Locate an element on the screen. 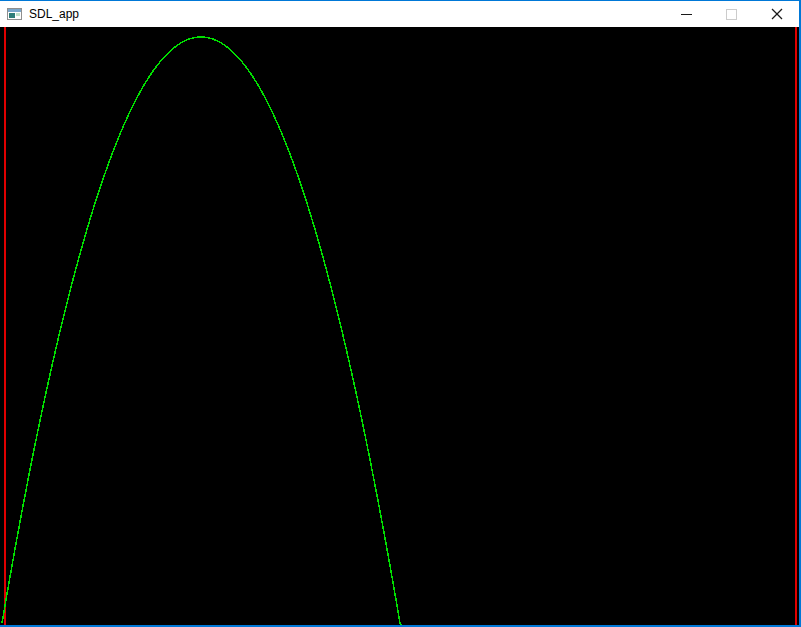 The width and height of the screenshot is (801, 627). close-button is located at coordinates (776, 14).